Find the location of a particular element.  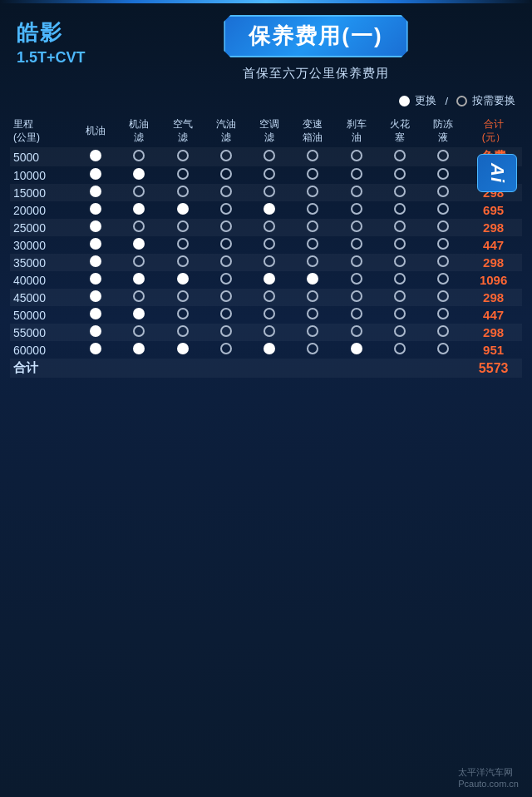

col-header-ac-filter: 空调滤 is located at coordinates (269, 131).